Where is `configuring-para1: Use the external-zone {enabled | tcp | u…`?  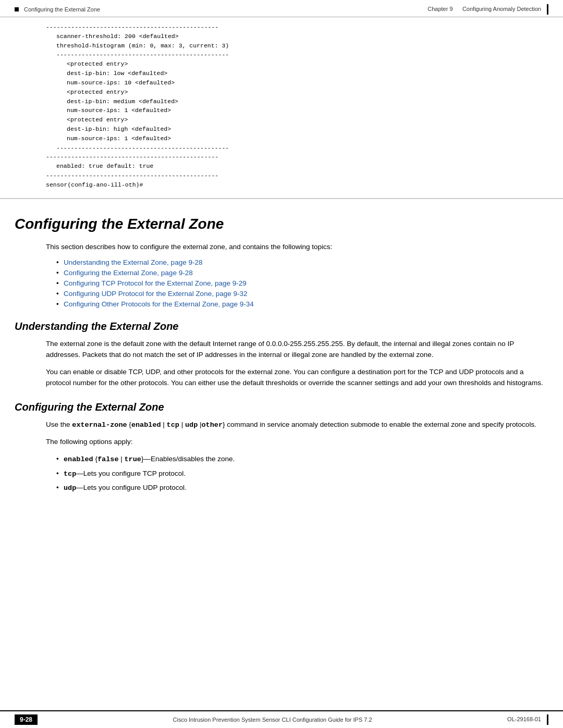
configuring-para1: Use the external-zone {enabled | tcp | u… is located at coordinates (282, 425).